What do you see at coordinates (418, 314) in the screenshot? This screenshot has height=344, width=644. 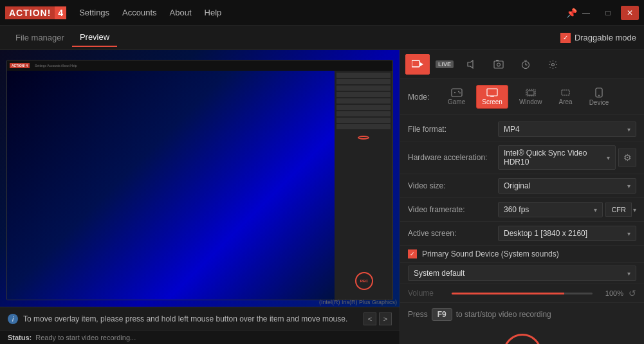 I see `press-hint-prefix: Press` at bounding box center [418, 314].